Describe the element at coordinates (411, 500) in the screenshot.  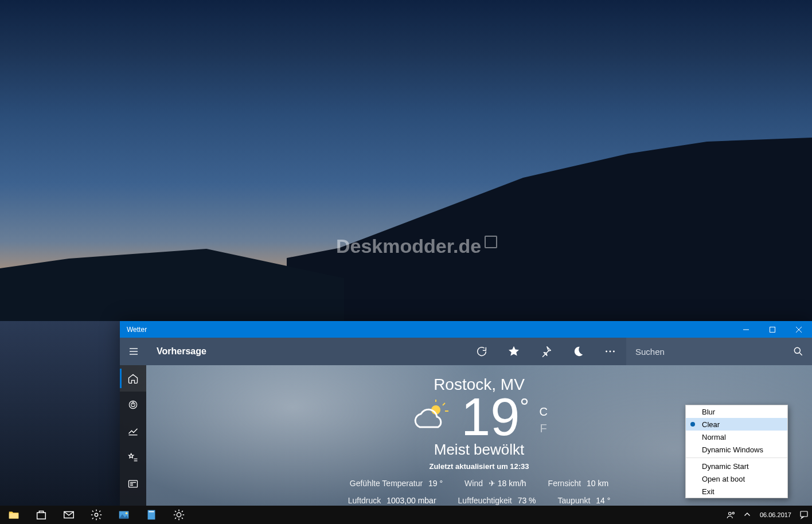
I see `pressure-value: 1003,00 mbar` at that location.